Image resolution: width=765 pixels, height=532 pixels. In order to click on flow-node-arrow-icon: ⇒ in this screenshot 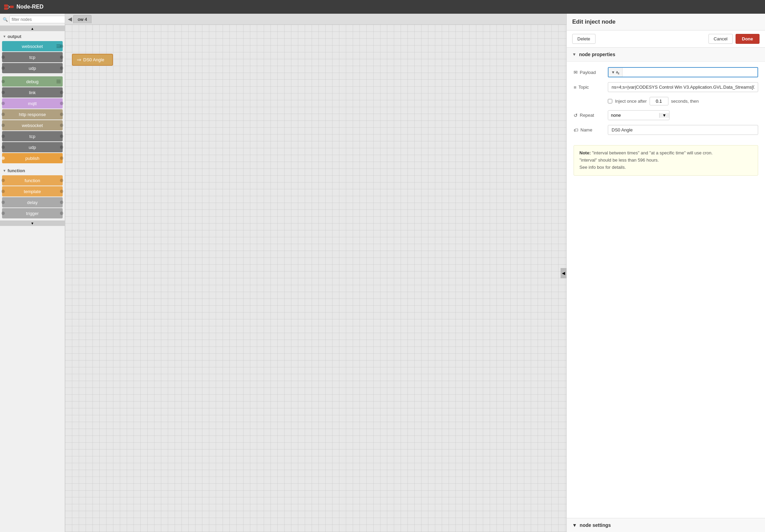, I will do `click(79, 60)`.